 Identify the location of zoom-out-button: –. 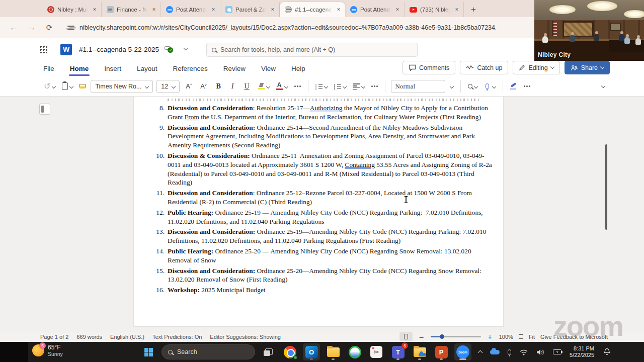
(422, 337).